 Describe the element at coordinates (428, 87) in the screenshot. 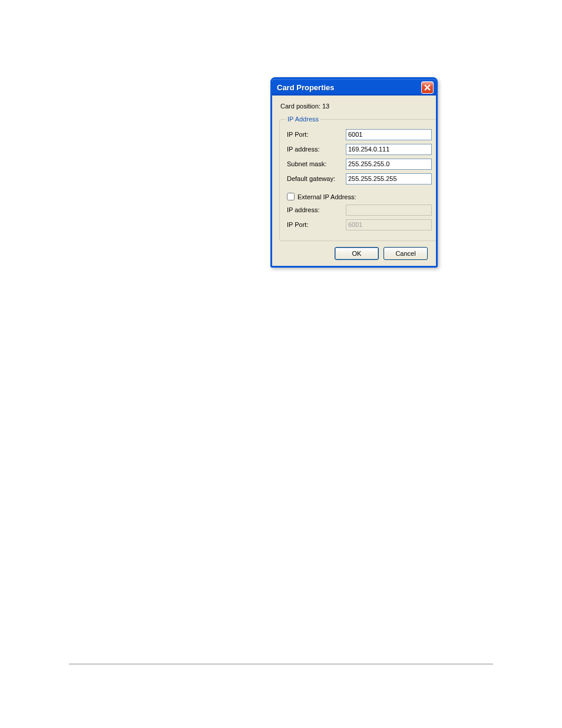

I see `close-icon` at that location.